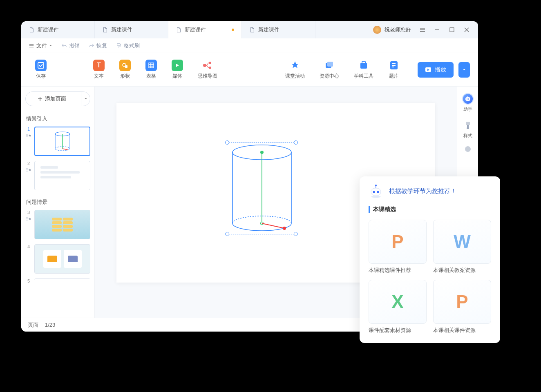 This screenshot has width=541, height=392. I want to click on slide-item: 2, so click(58, 176).